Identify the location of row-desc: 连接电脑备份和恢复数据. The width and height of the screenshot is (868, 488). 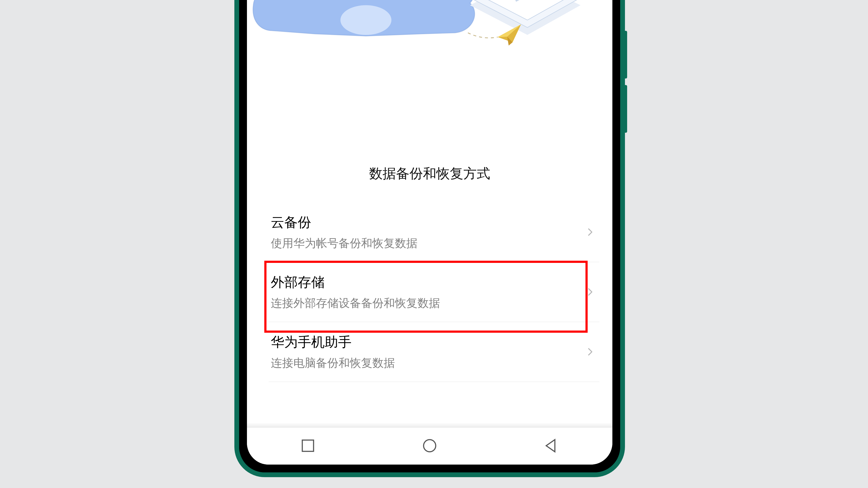
(434, 363).